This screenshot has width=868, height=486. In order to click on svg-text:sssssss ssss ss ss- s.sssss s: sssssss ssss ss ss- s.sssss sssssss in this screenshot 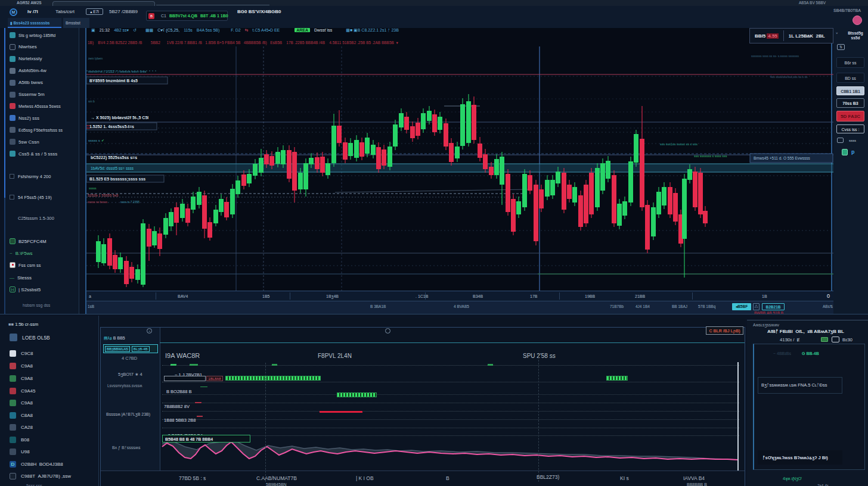, I will do `click(775, 56)`.